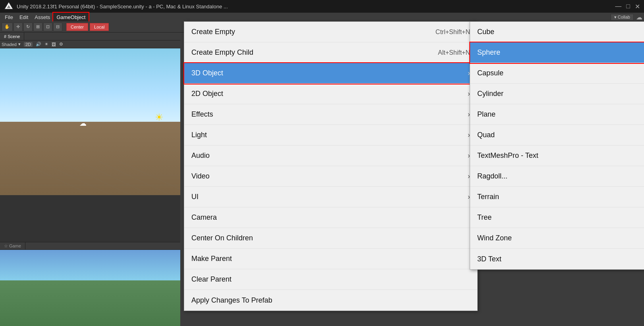  I want to click on menu-create-empty-child: Create Empty Child Alt+Shift+N, so click(331, 53).